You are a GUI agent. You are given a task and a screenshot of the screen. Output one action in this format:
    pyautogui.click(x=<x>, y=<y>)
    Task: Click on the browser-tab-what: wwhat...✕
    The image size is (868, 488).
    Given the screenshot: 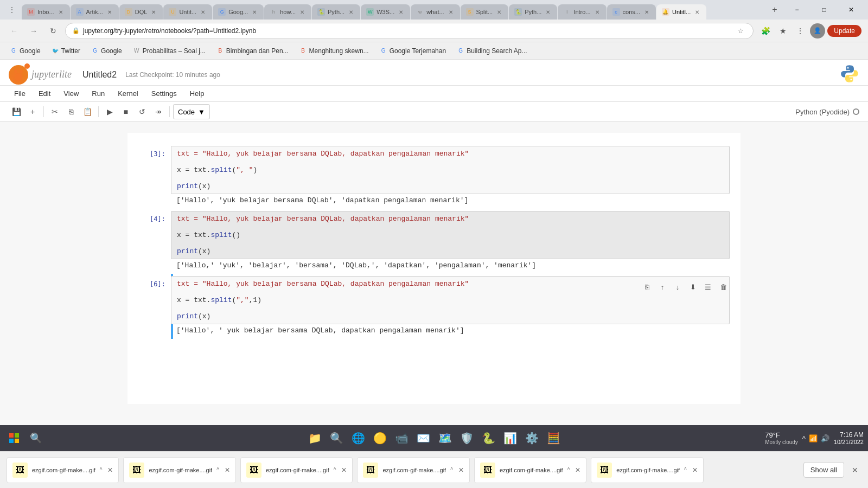 What is the action you would take?
    pyautogui.click(x=435, y=12)
    